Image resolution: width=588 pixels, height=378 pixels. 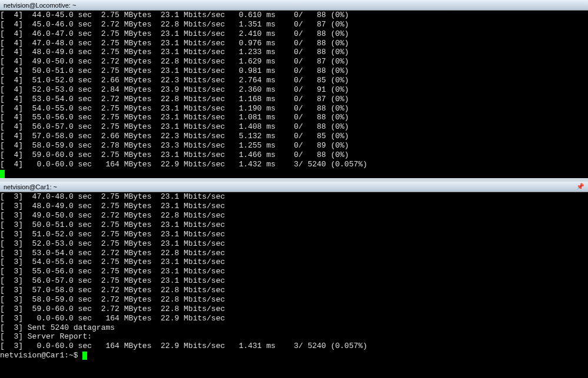 I want to click on terminal-line: [ 3] 53.0-54.0 sec 2.72 MBytes 22.8 Mbit…, so click(x=294, y=253).